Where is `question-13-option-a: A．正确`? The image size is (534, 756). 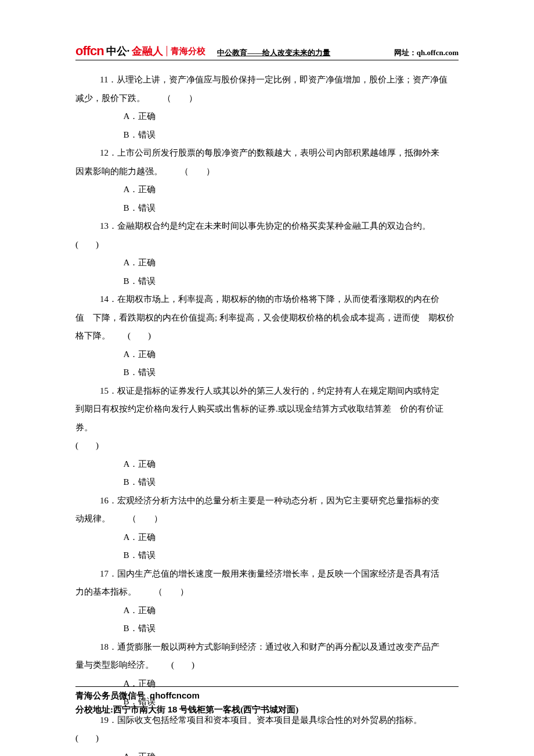 question-13-option-a: A．正确 is located at coordinates (267, 263).